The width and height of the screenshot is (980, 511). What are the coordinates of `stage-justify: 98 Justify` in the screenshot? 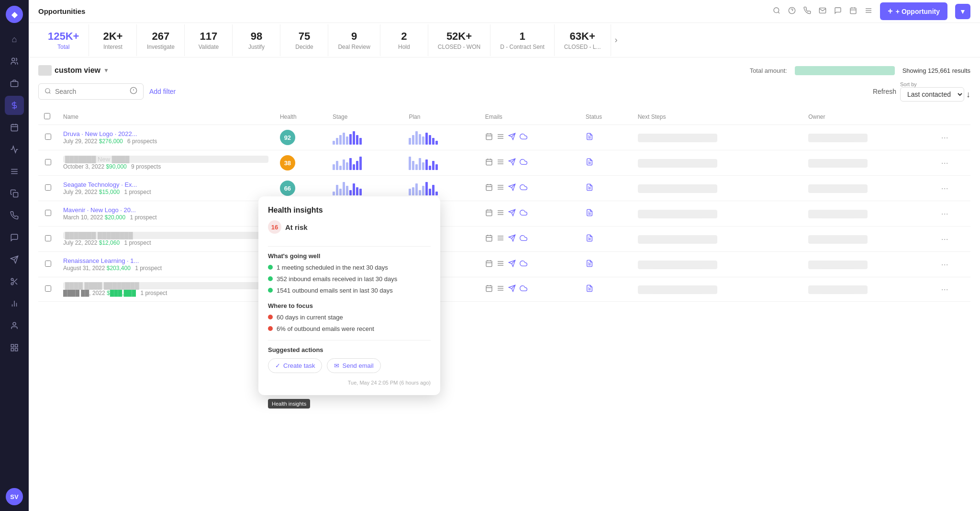 It's located at (256, 40).